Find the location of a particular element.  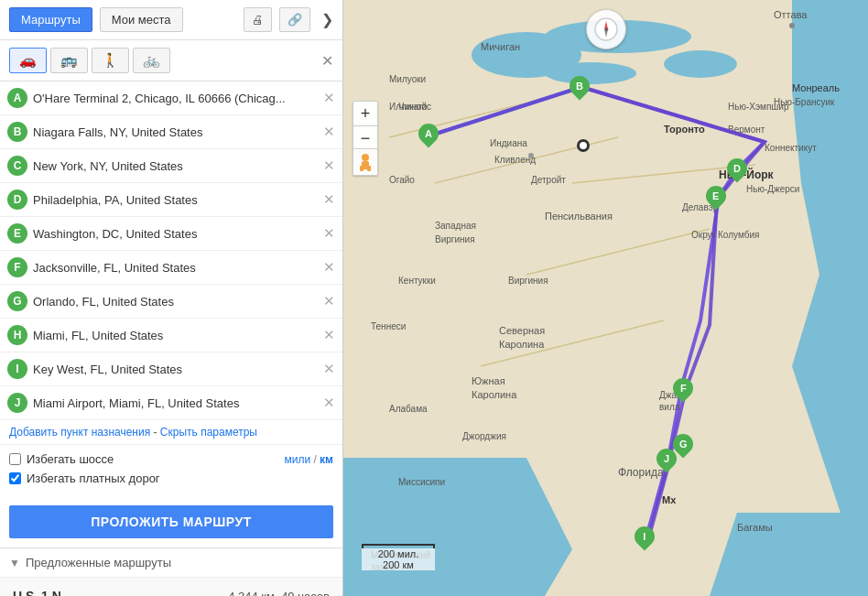

walk-mode-button: 🚶 is located at coordinates (110, 60).